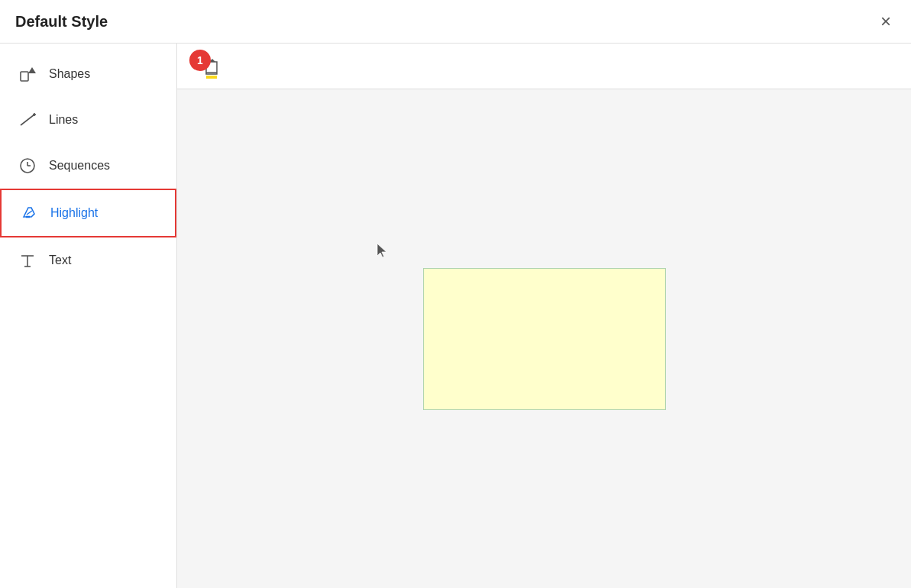  I want to click on dialog-header: Default Style ×, so click(455, 21).